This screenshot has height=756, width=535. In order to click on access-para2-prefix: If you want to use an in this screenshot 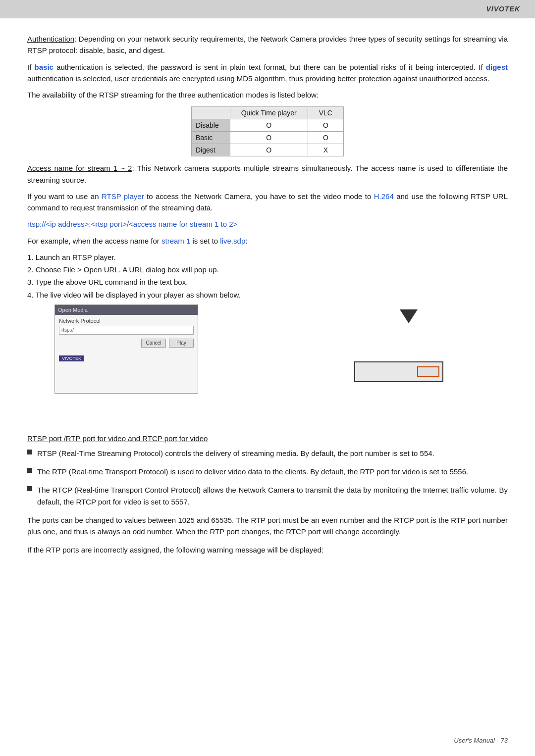, I will do `click(64, 196)`.